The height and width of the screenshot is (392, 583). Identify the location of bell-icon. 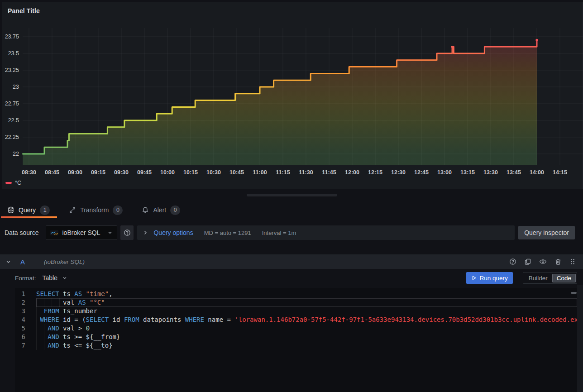
(145, 210).